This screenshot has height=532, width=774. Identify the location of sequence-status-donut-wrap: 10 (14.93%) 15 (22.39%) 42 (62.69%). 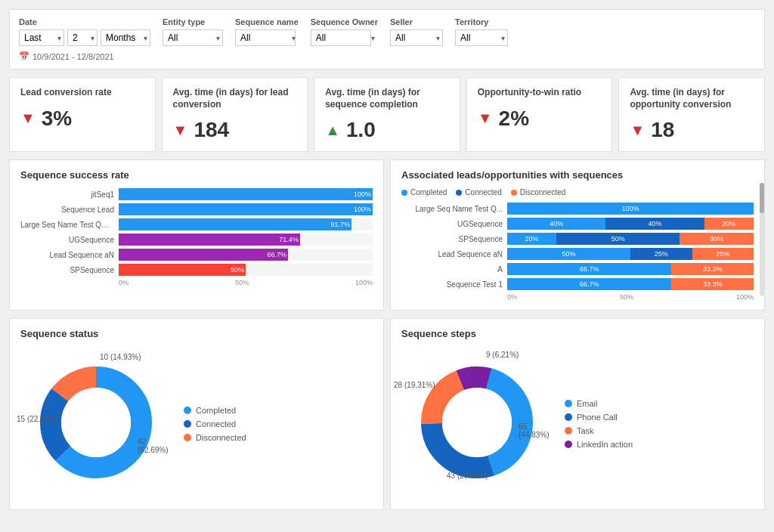
(96, 423).